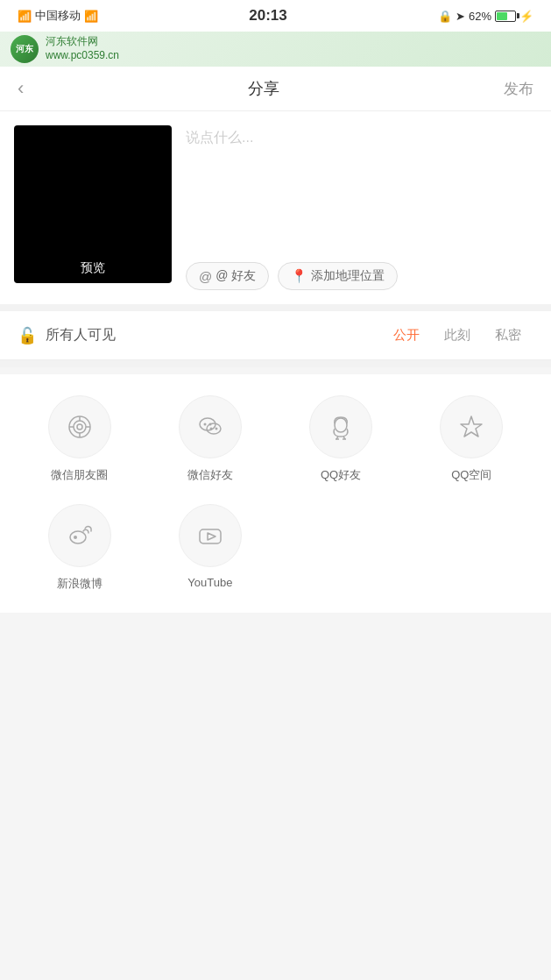 This screenshot has height=980, width=551. What do you see at coordinates (457, 335) in the screenshot?
I see `visibility-tabs: 公开 此刻 私密` at bounding box center [457, 335].